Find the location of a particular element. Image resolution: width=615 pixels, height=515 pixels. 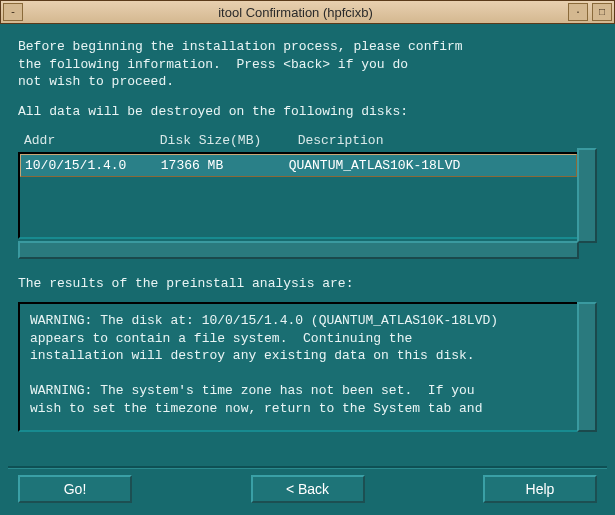

table-vertical-scrollbar is located at coordinates (587, 196).